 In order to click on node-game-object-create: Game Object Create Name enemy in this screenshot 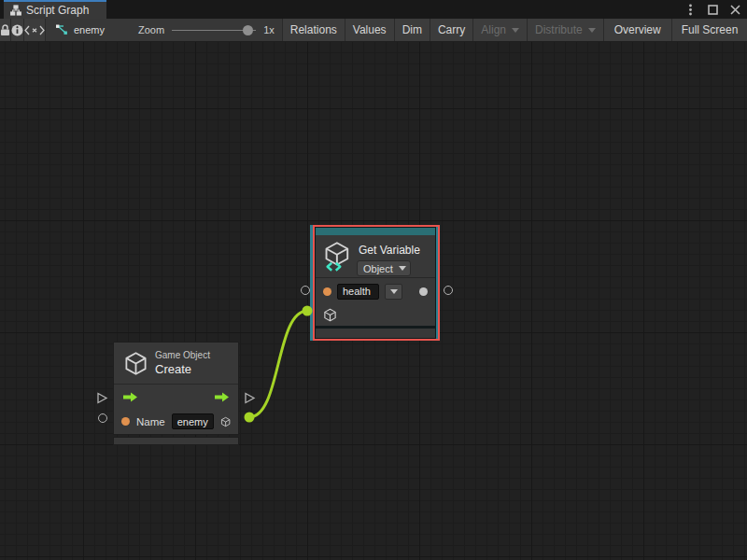, I will do `click(176, 394)`.